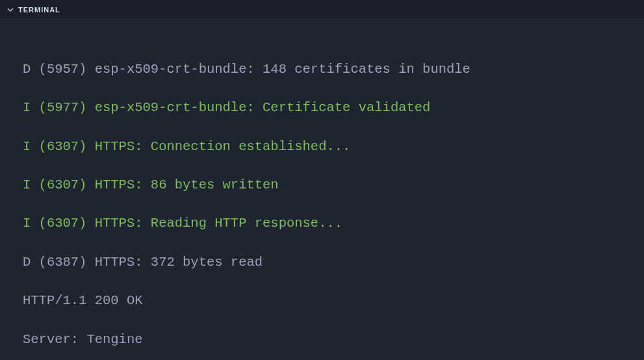 The image size is (644, 360). What do you see at coordinates (327, 301) in the screenshot?
I see `log-line: HTTP/1.1 200 OK` at bounding box center [327, 301].